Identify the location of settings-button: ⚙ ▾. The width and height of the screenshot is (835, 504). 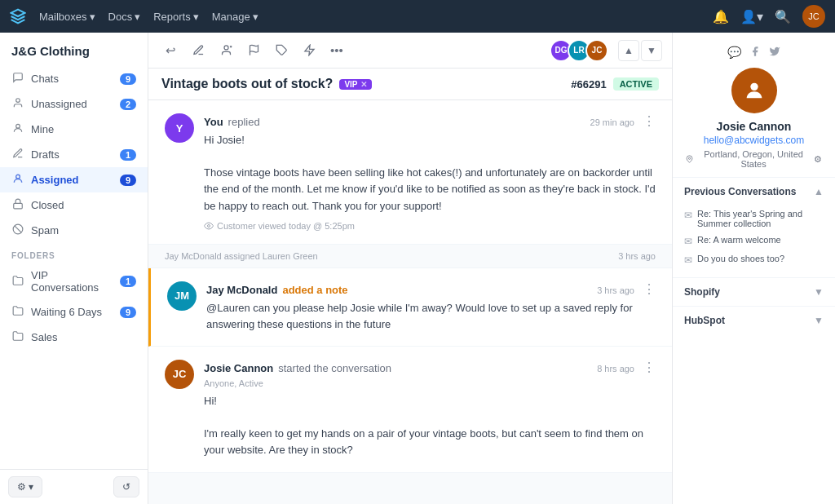
(25, 487).